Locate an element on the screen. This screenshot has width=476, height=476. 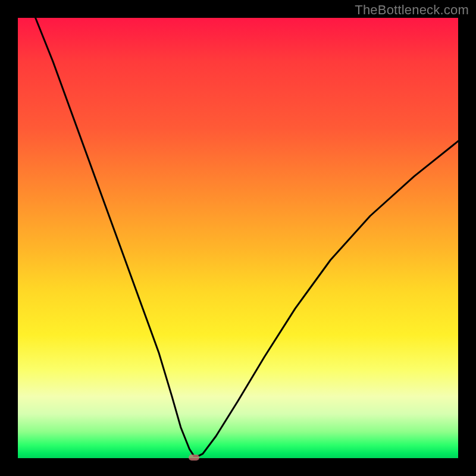
optimal-point-marker is located at coordinates (194, 458).